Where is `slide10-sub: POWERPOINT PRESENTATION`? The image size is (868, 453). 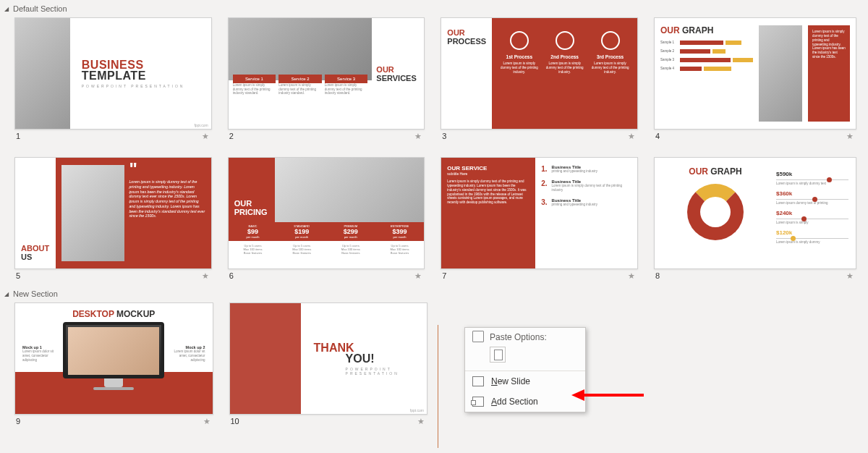 slide10-sub: POWERPOINT PRESENTATION is located at coordinates (380, 371).